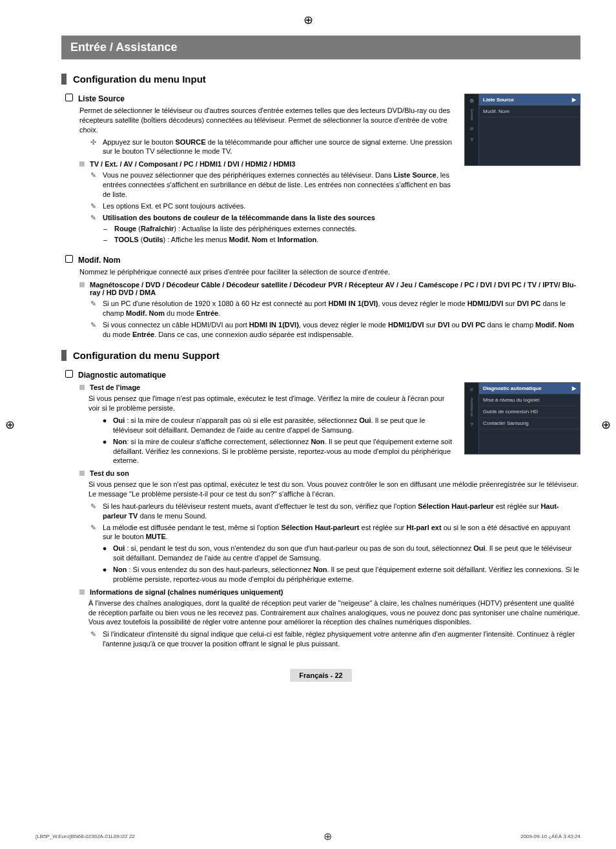 The height and width of the screenshot is (849, 616). What do you see at coordinates (192, 164) in the screenshot?
I see `option-list: TV / Ext. / AV / Composant / PC / HDMI1 …` at bounding box center [192, 164].